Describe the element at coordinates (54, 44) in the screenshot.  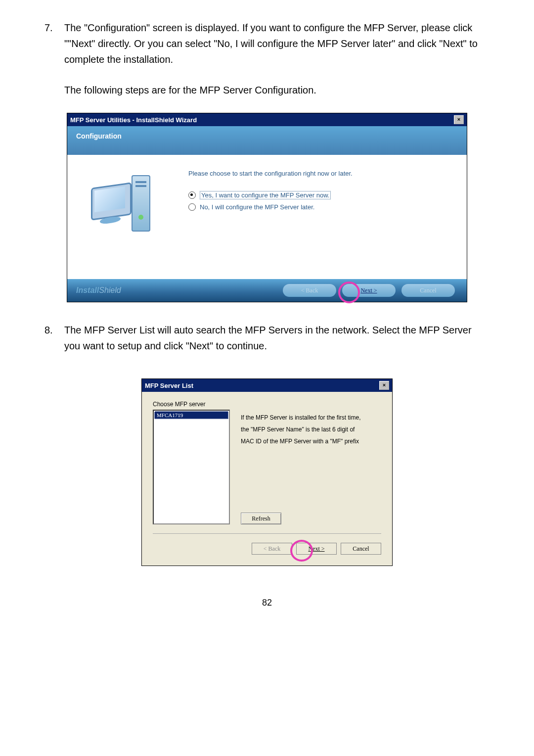
I see `step7-num: 7.` at that location.